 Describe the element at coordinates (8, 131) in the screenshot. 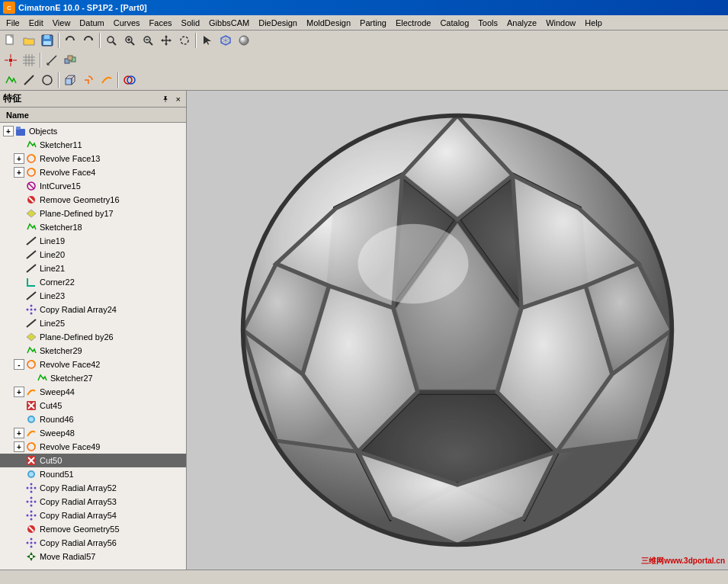

I see `expander-objects: +` at that location.